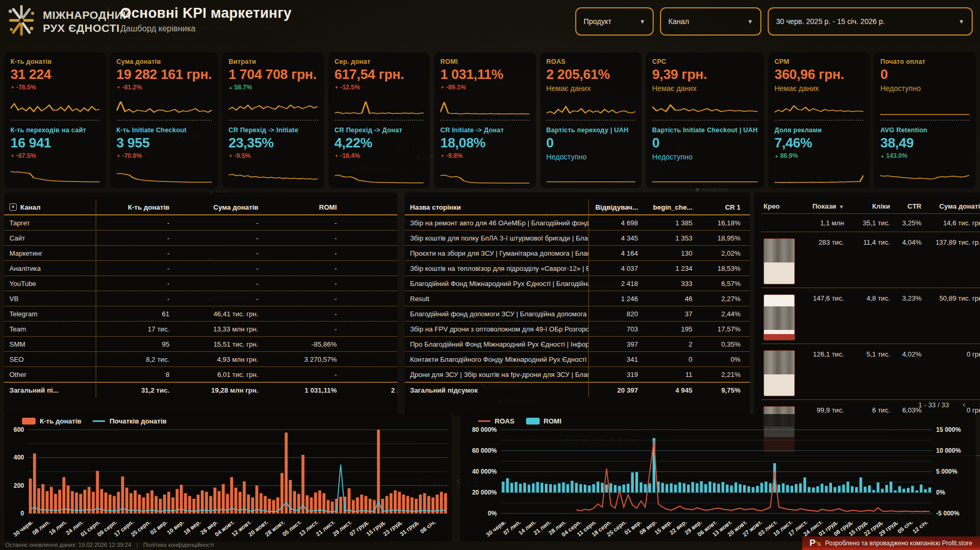  I want to click on kpi-secondary-metric: AVG Retention38,49▲143.0%, so click(925, 155).